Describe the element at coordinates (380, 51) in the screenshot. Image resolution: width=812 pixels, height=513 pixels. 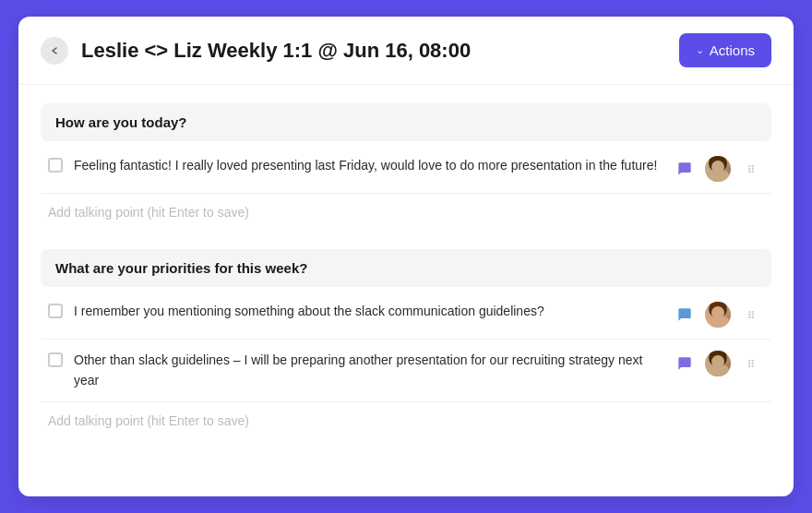
I see `page-title: Leslie <> Liz Weekly 1:1 @ Jun 16, 08:00` at that location.